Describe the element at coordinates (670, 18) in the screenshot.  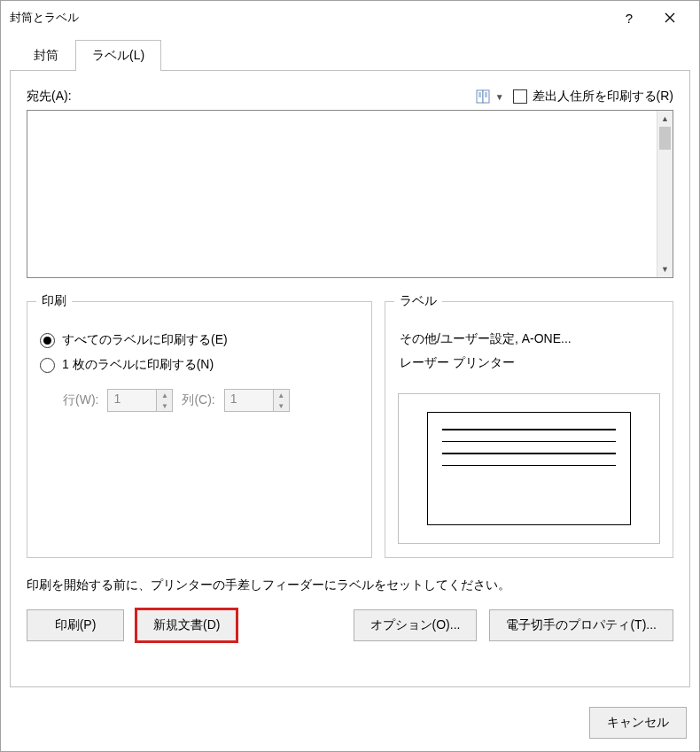
I see `close-button` at that location.